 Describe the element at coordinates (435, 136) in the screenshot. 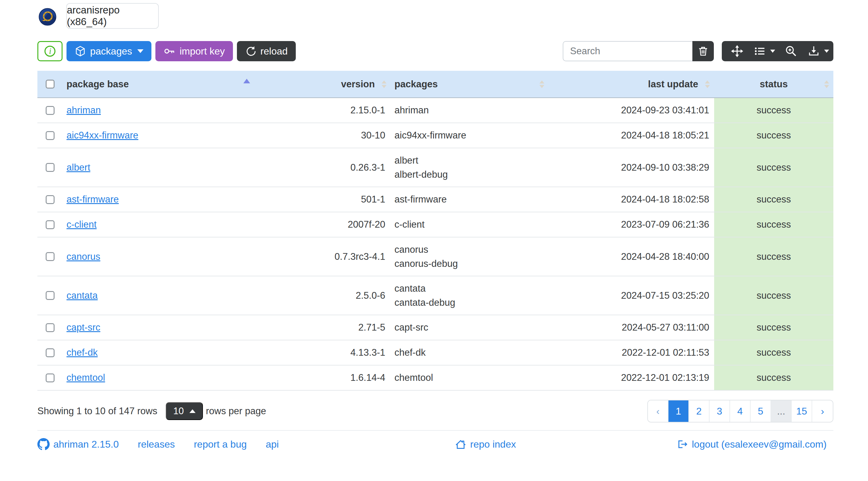

I see `table-row: aic94xx-firmware 30-10 aic94xx-firmware …` at that location.